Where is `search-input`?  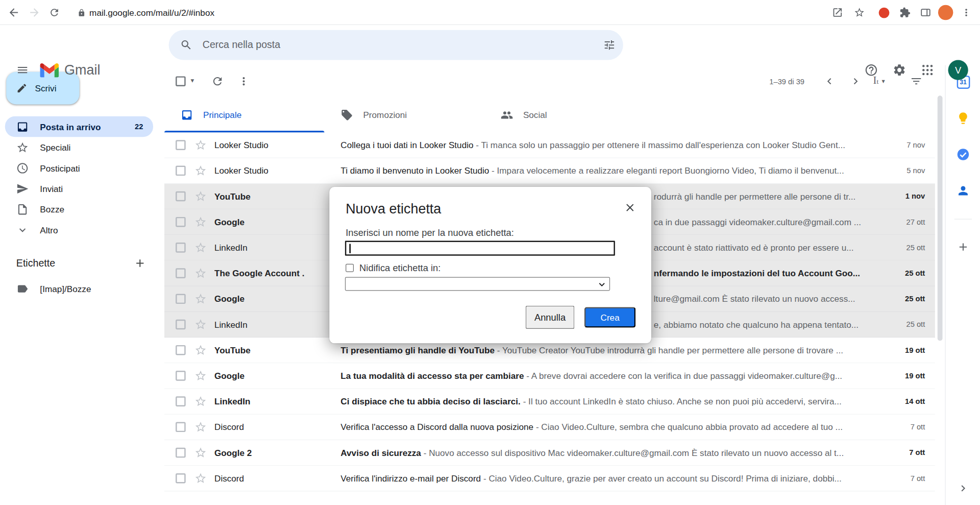 search-input is located at coordinates (403, 45).